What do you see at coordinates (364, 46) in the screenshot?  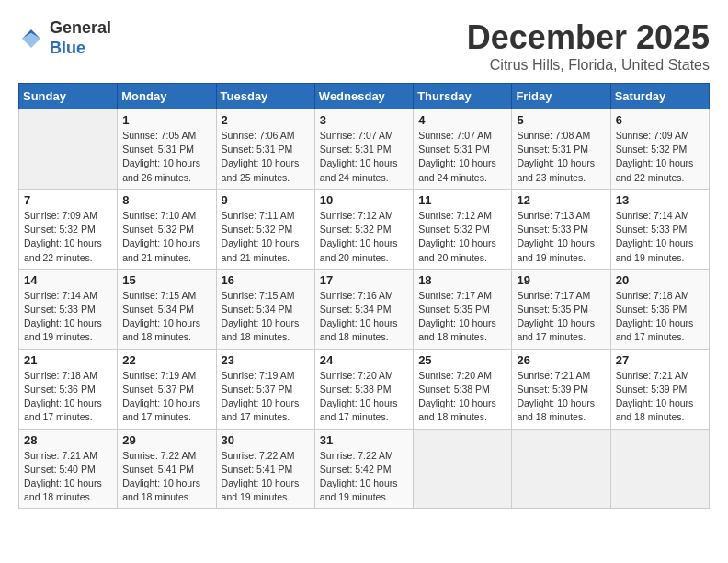 I see `page-header: General Blue December 2025 Citrus Hills,…` at bounding box center [364, 46].